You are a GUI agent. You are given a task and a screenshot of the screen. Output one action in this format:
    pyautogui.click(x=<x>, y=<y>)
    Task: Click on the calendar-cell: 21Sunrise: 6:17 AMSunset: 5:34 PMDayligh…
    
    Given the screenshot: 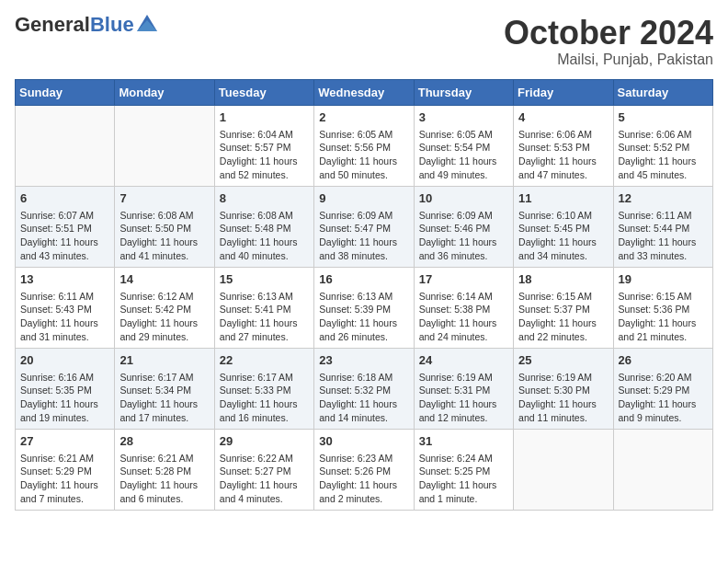 What is the action you would take?
    pyautogui.click(x=165, y=388)
    